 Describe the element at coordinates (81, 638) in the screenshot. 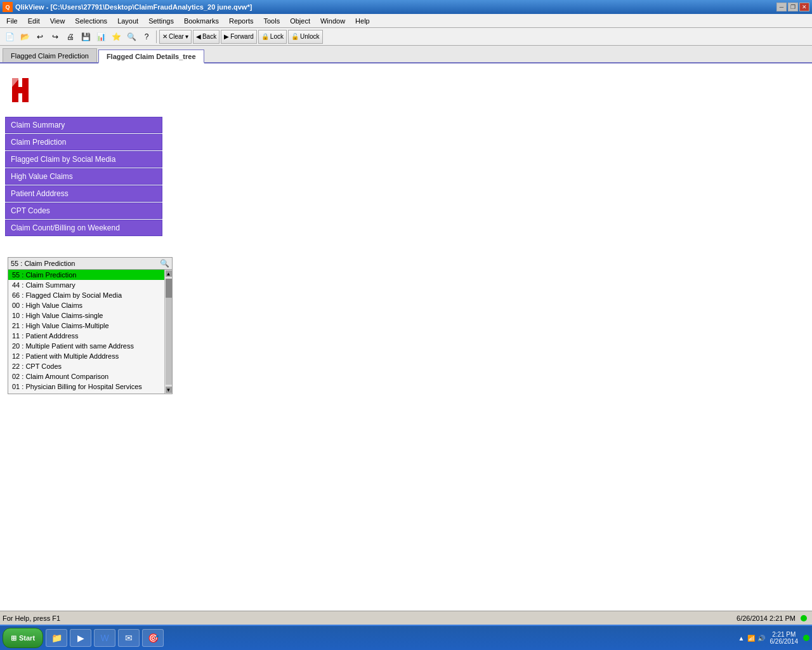

I see `media-icon: ▶` at that location.